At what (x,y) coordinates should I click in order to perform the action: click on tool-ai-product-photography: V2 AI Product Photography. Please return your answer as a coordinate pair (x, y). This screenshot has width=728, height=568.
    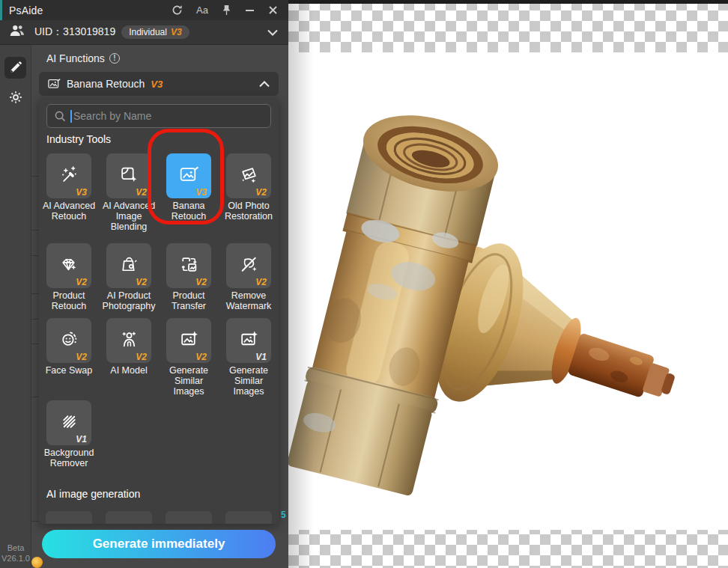
    Looking at the image, I should click on (129, 277).